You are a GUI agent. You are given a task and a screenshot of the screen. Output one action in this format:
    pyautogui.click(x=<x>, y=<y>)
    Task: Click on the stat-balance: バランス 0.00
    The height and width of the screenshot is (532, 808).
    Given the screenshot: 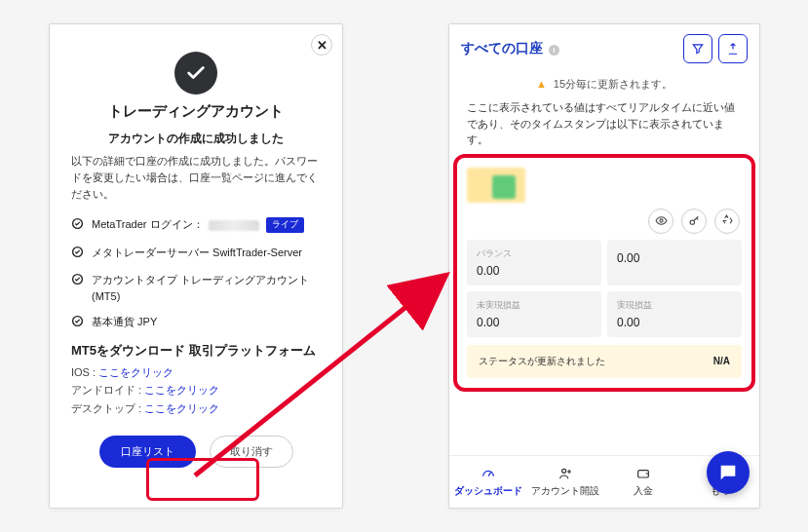 What is the action you would take?
    pyautogui.click(x=534, y=263)
    